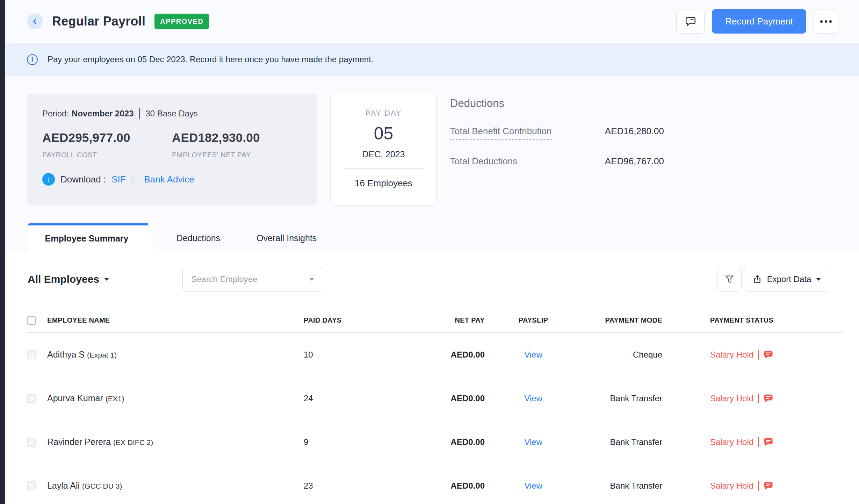 This screenshot has width=859, height=504. Describe the element at coordinates (3, 252) in the screenshot. I see `collapsed-sidebar-rail` at that location.